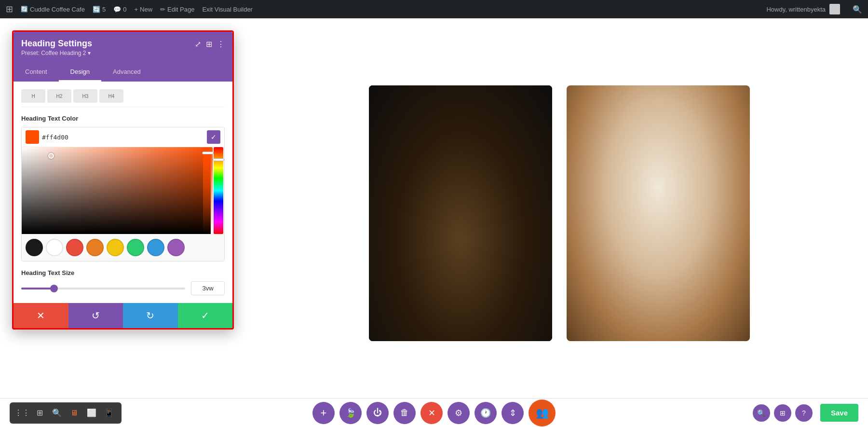 The width and height of the screenshot is (868, 427). What do you see at coordinates (351, 413) in the screenshot?
I see `divi-button: 🍃` at bounding box center [351, 413].